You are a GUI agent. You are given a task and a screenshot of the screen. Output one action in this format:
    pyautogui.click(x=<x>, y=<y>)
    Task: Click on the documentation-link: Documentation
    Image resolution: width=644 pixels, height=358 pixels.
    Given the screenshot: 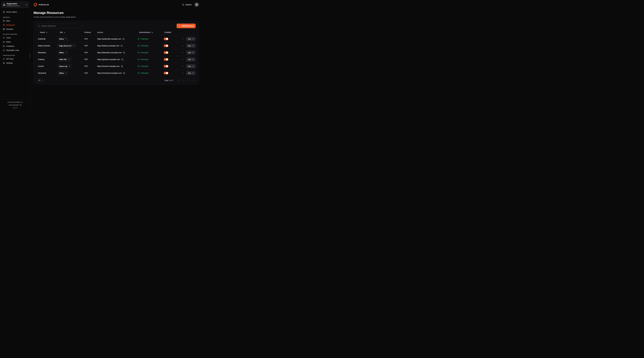 What is the action you would take?
    pyautogui.click(x=15, y=105)
    